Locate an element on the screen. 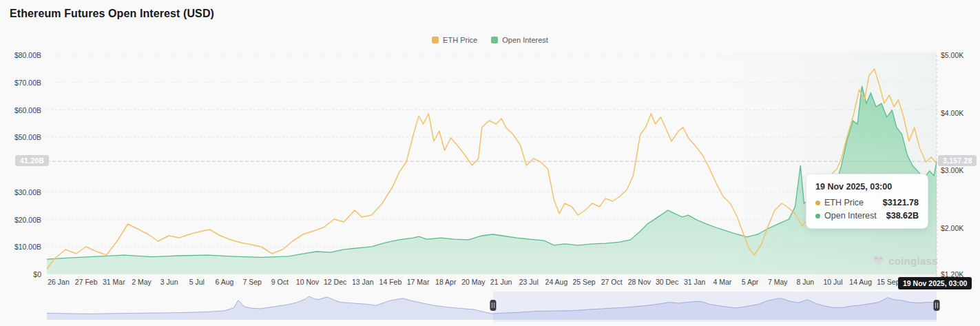 Image resolution: width=980 pixels, height=326 pixels. x-axis-tick-label: 23 Jul is located at coordinates (529, 282).